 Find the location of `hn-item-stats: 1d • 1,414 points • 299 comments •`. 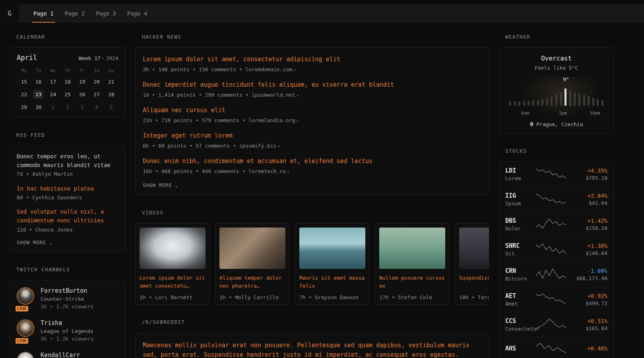

hn-item-stats: 1d • 1,414 points • 299 comments • is located at coordinates (196, 95).